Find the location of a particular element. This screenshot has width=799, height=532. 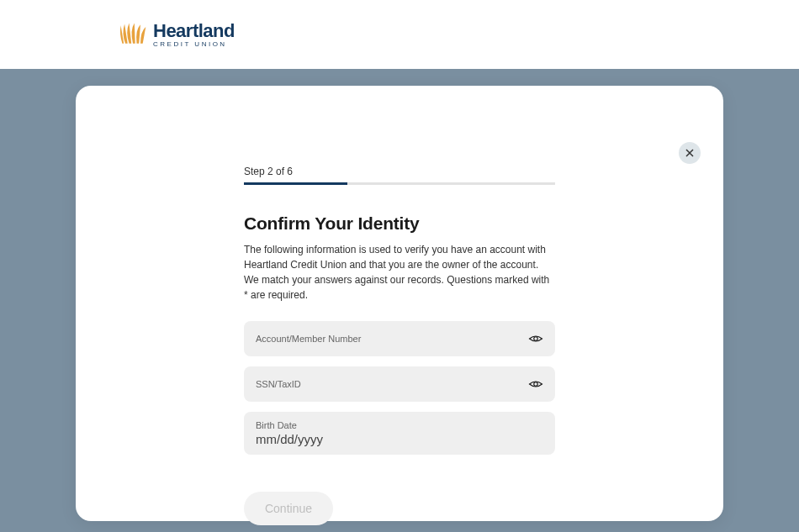

birthdate-field: Birth Date mm/dd/yyyy is located at coordinates (400, 434).